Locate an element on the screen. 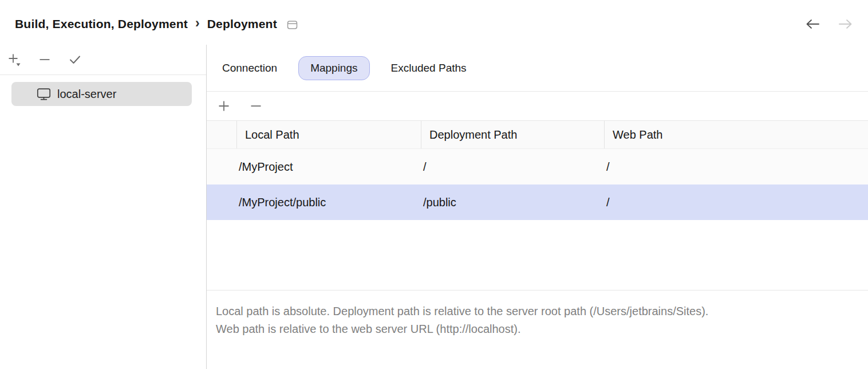  use-as-default-check-icon is located at coordinates (75, 60).